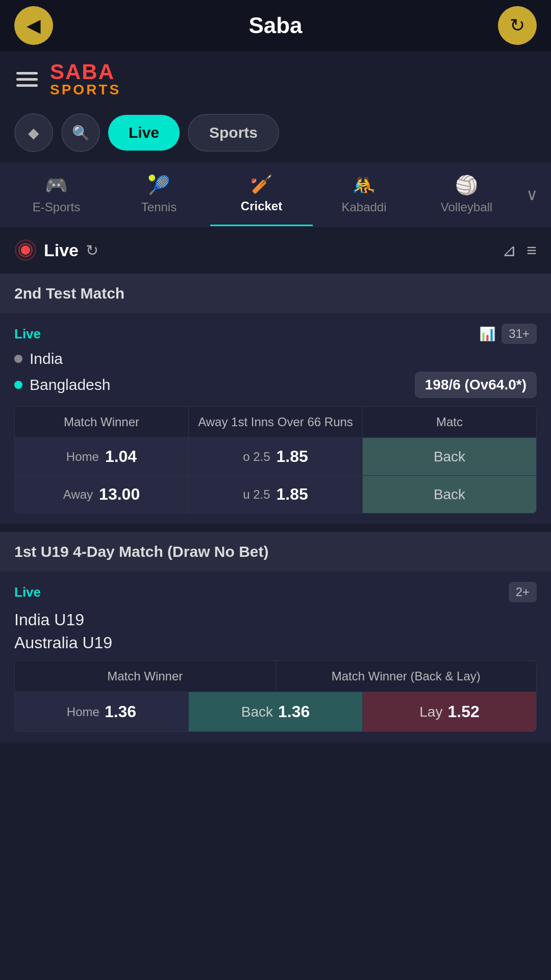  I want to click on match2-odds-table: Match Winner Match Winner (Back & Lay) H…, so click(276, 696).